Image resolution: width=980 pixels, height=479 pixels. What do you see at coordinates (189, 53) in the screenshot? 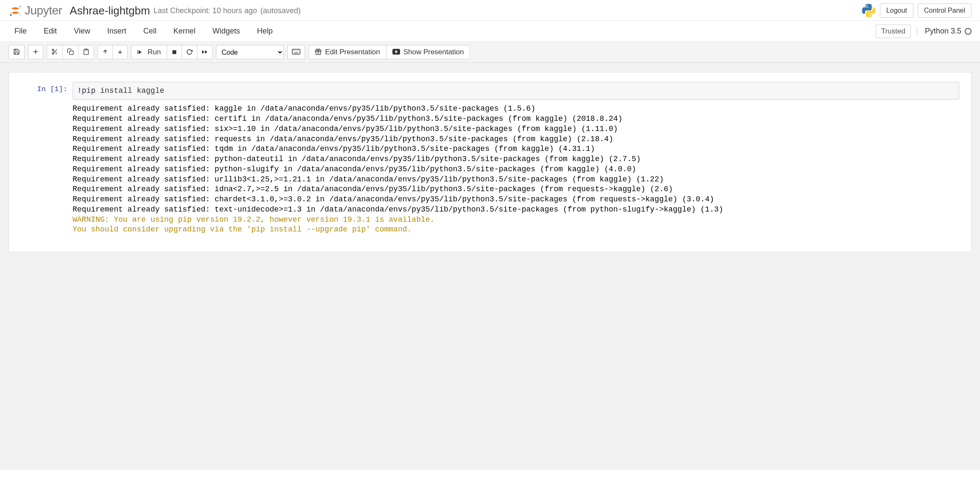
I see `restart-icon` at bounding box center [189, 53].